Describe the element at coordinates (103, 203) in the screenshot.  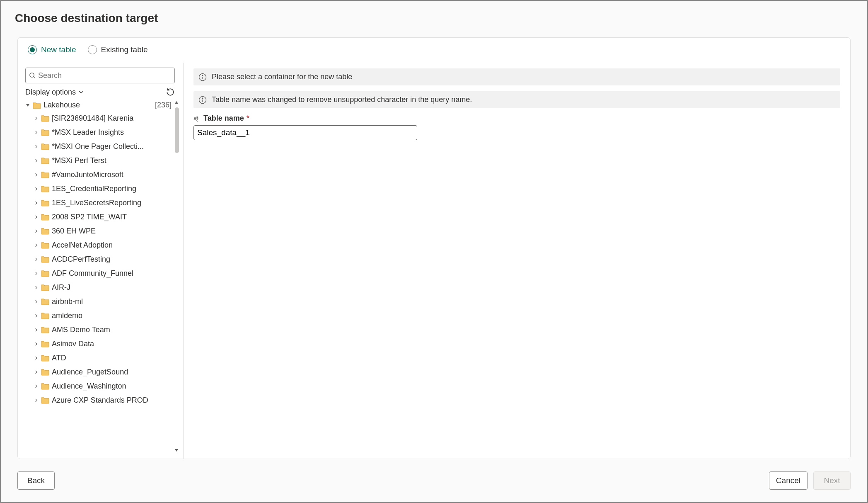
I see `tree-item: 1ES_LiveSecretsReporting` at that location.